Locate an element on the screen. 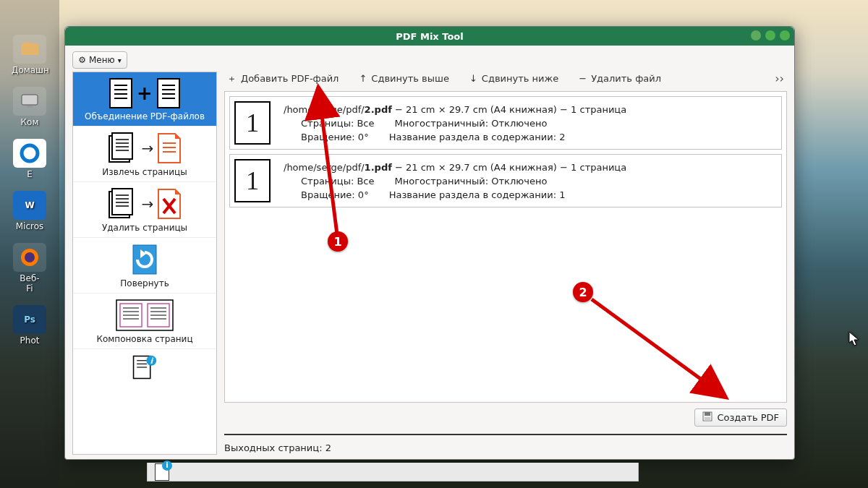 The height and width of the screenshot is (488, 868). sidebar-item-merge: + Объединение PDF-файлов is located at coordinates (145, 100).